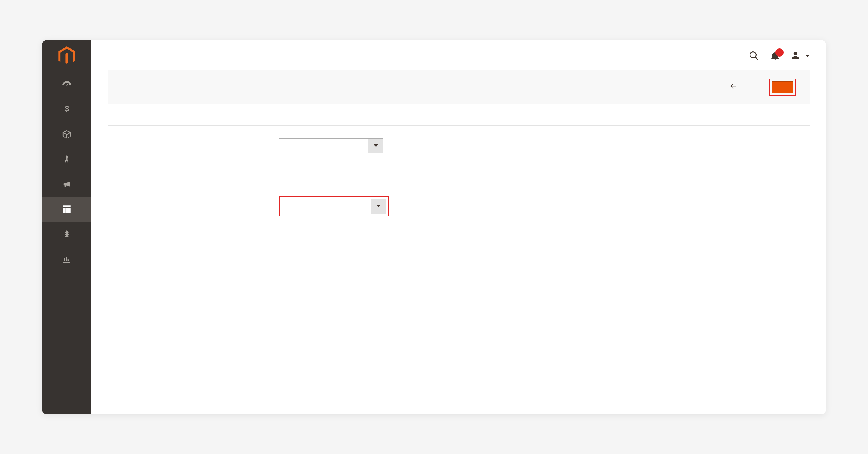 The width and height of the screenshot is (868, 454). I want to click on person-icon, so click(67, 159).